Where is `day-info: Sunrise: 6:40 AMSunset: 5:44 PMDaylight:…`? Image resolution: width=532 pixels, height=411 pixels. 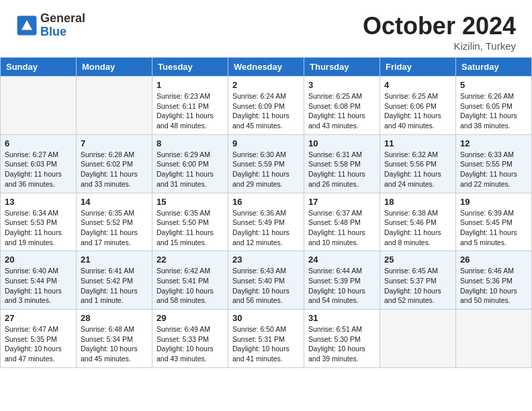
day-info: Sunrise: 6:40 AMSunset: 5:44 PMDaylight:… is located at coordinates (38, 286).